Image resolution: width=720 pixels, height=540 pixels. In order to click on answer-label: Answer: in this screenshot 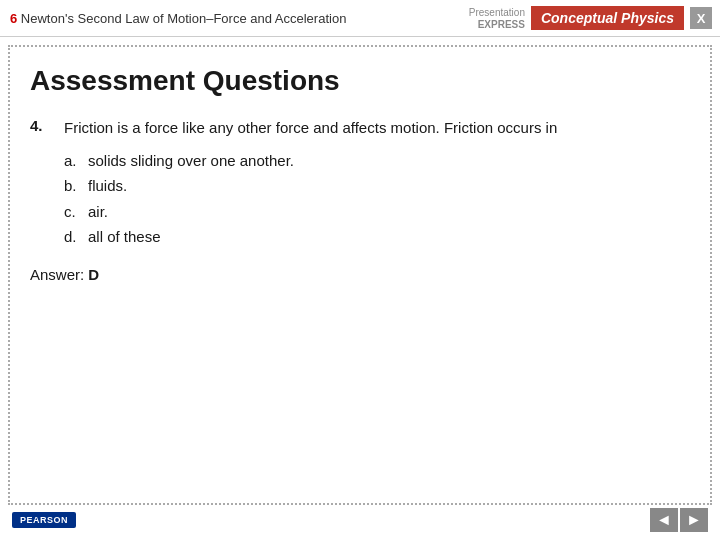, I will do `click(57, 274)`.